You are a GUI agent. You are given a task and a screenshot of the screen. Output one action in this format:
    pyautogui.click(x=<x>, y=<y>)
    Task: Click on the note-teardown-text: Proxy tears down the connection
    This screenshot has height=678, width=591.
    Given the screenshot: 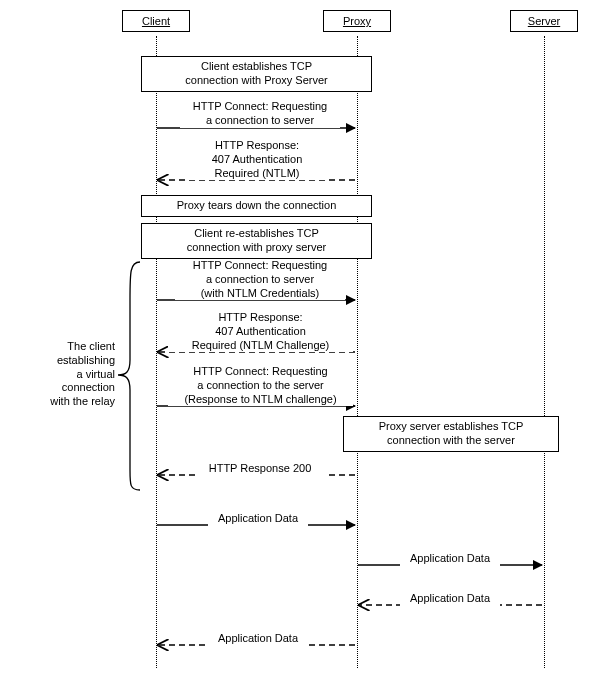 What is the action you would take?
    pyautogui.click(x=257, y=205)
    